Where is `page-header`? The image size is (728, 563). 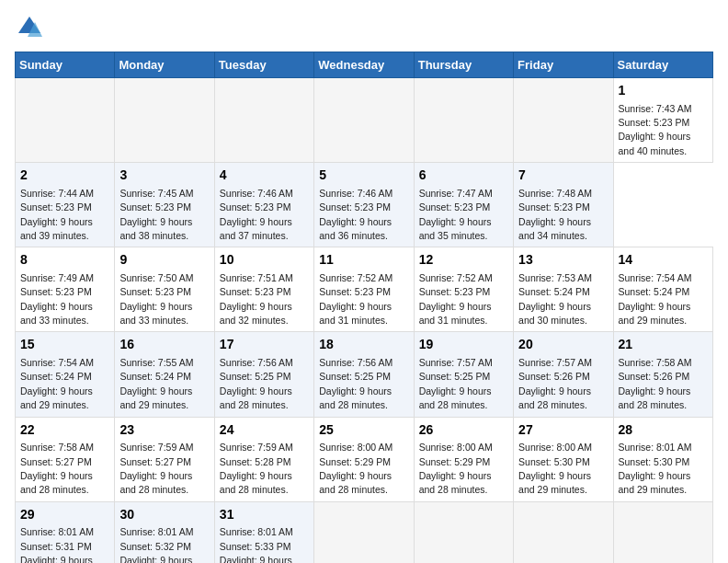 page-header is located at coordinates (364, 28).